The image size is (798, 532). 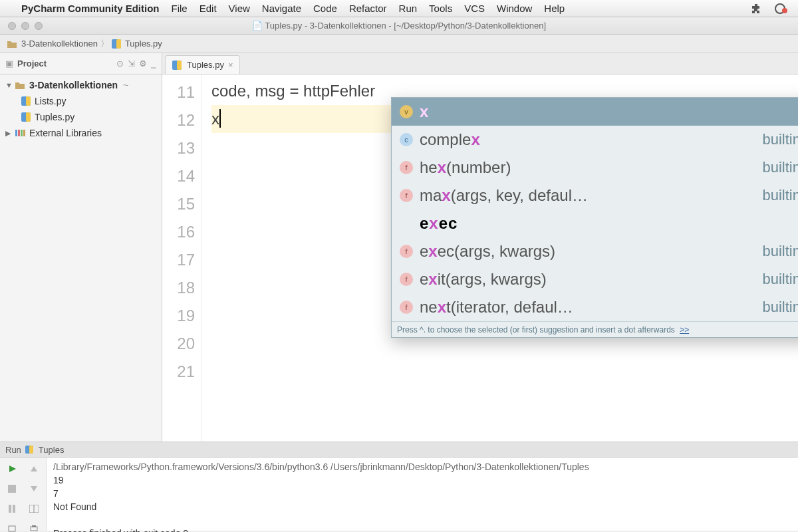 I want to click on run-tool-header: Run Tuples, so click(x=399, y=450).